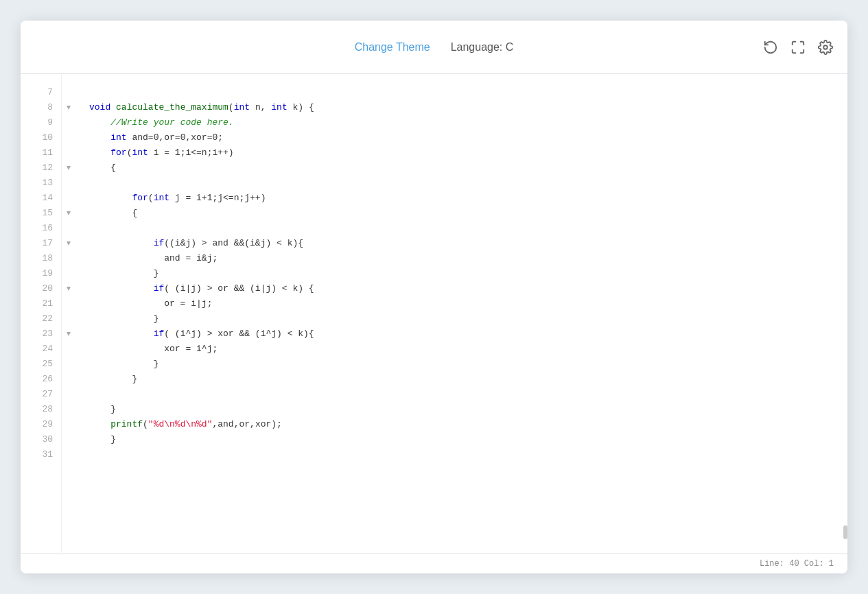 The image size is (868, 594). I want to click on line-number: 29, so click(46, 425).